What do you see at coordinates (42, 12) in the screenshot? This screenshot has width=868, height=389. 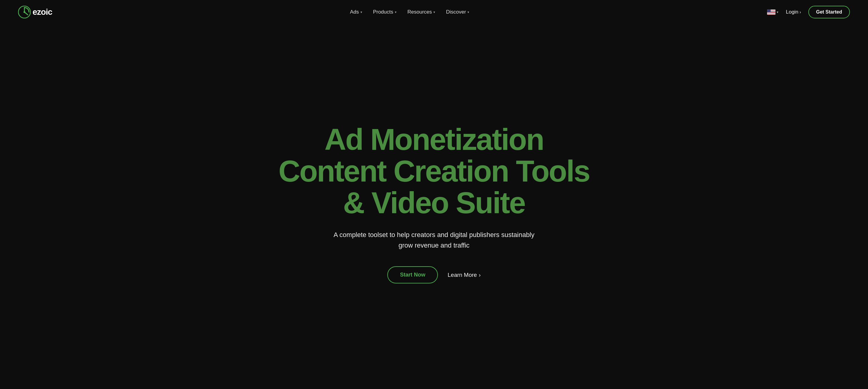 I see `logo-text: ezoic` at bounding box center [42, 12].